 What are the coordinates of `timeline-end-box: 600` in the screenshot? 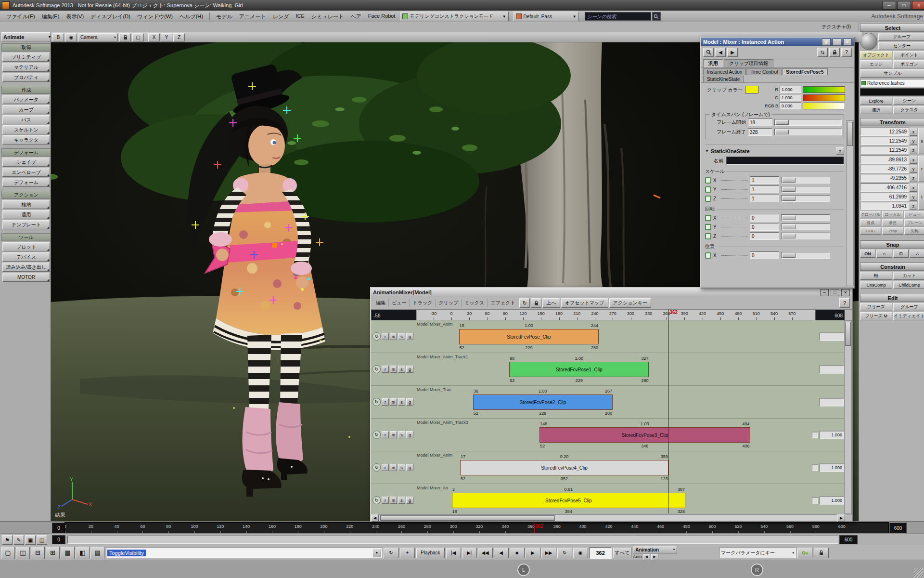 It's located at (898, 528).